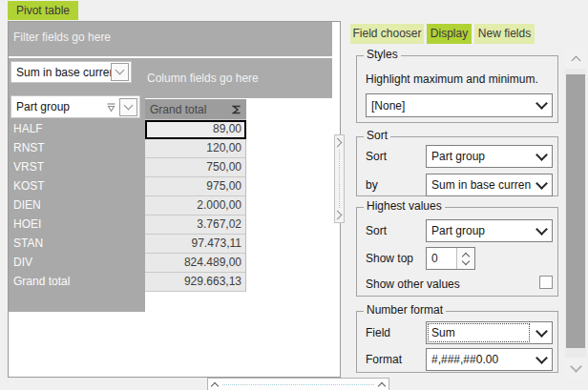 The height and width of the screenshot is (390, 588). I want to click on value-cell: 120,00, so click(196, 149).